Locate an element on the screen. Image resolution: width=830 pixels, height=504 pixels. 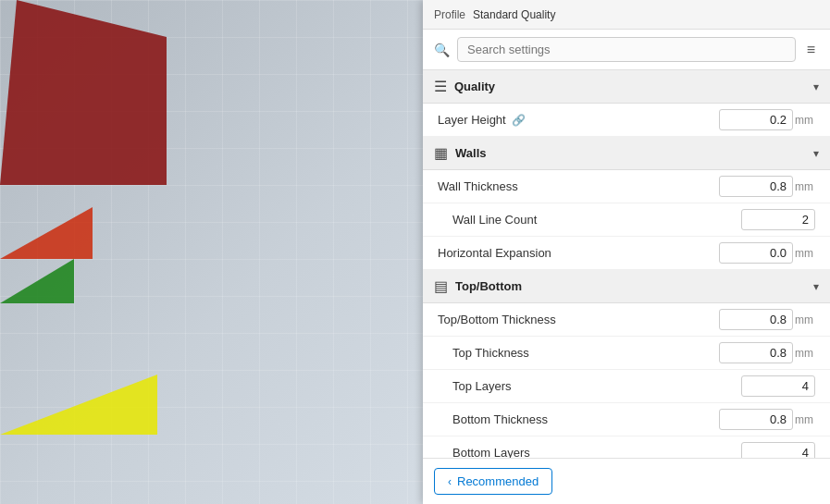
setting-input-bottom-layers is located at coordinates (778, 449).